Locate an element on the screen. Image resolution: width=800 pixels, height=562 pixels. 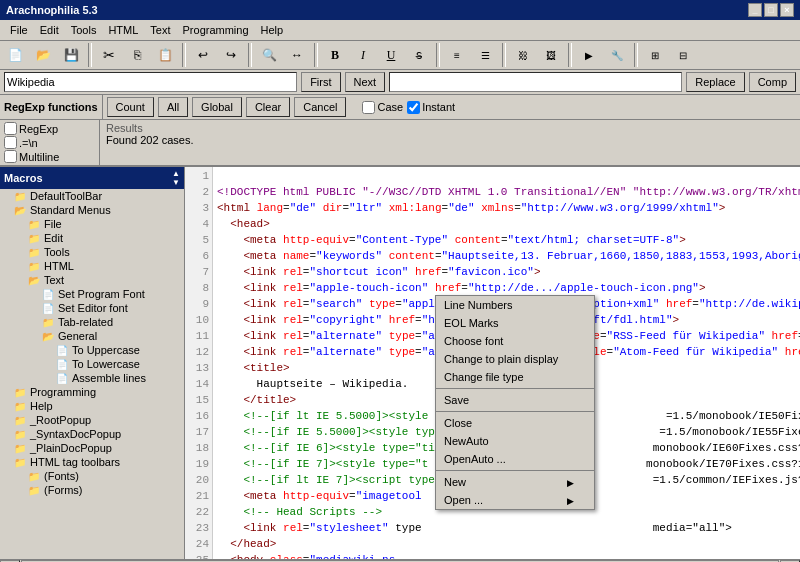
extra-btn2: ⊟ is located at coordinates (683, 55).